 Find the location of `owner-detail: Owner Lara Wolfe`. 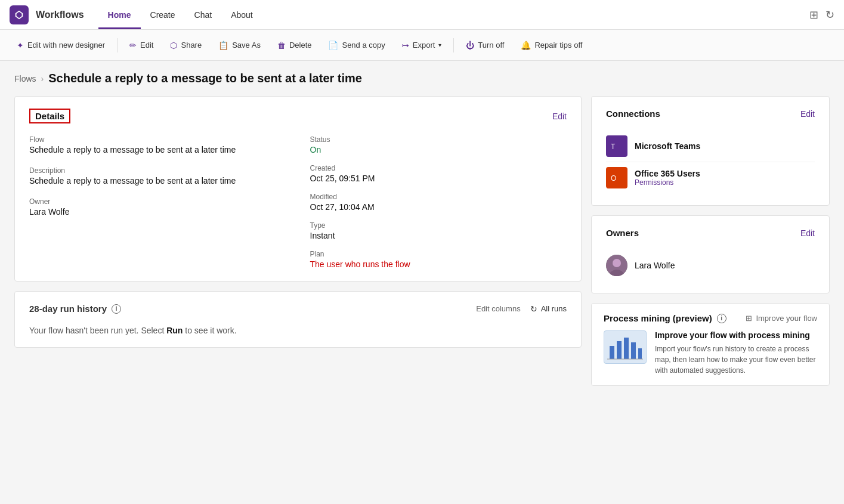

owner-detail: Owner Lara Wolfe is located at coordinates (157, 207).